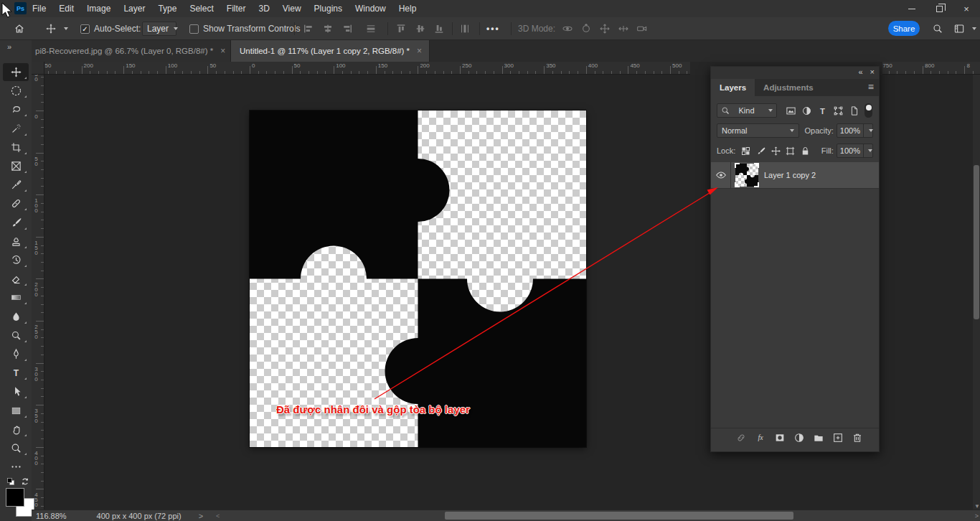 This screenshot has height=521, width=980. I want to click on distribute-h-button, so click(371, 29).